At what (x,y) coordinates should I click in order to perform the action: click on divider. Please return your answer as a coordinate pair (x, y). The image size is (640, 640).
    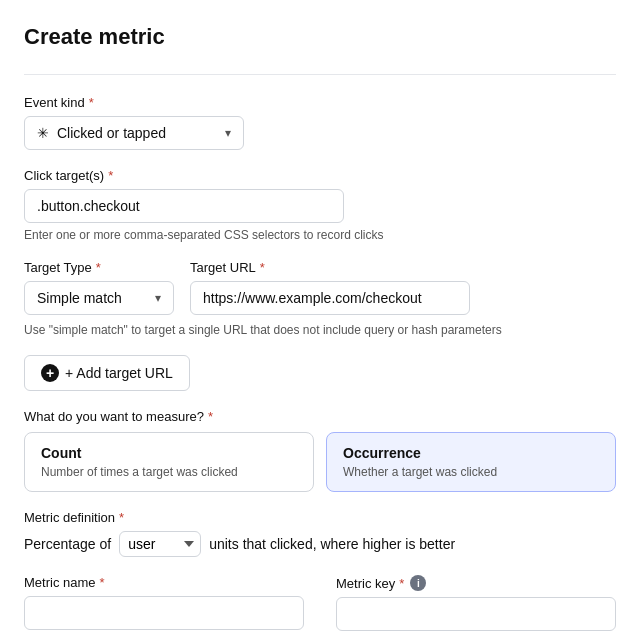
    Looking at the image, I should click on (320, 74).